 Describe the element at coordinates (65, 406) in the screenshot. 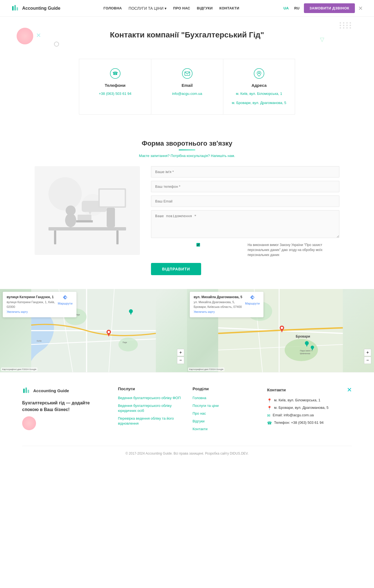

I see `footer-tagline: Бухгалтерський гід — додайте спокою в Ва…` at that location.